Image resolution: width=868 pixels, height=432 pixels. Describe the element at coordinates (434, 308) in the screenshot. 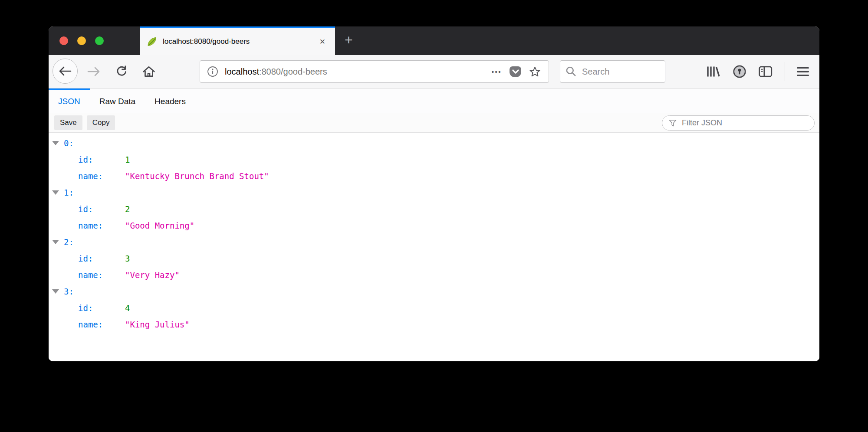

I see `json-property-row: id: 4` at that location.